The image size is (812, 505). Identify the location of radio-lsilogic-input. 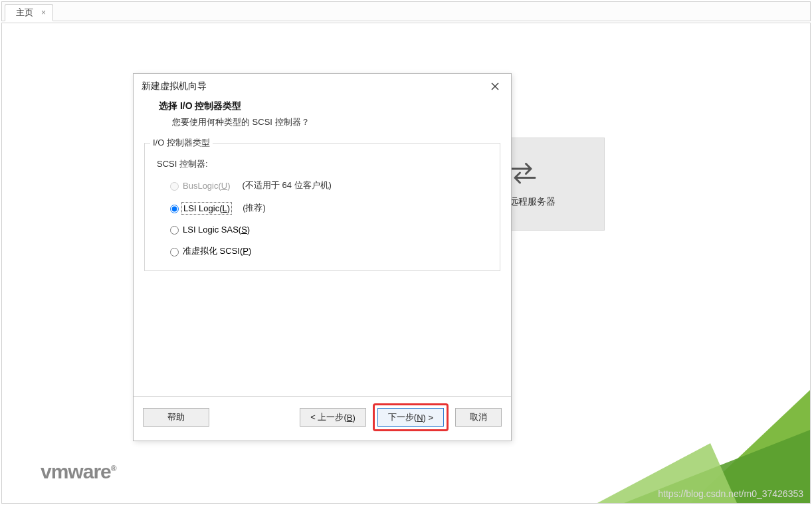
(174, 209).